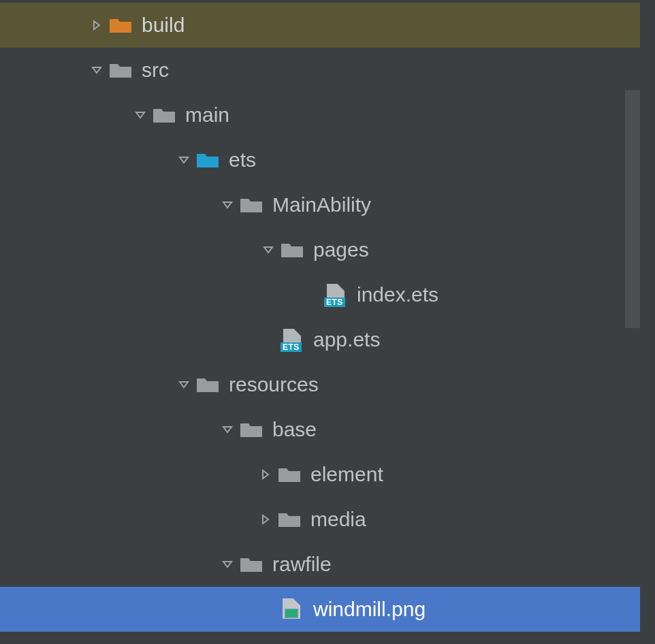 This screenshot has width=655, height=644. What do you see at coordinates (320, 205) in the screenshot?
I see `tree-item-mainability: MainAbility` at bounding box center [320, 205].